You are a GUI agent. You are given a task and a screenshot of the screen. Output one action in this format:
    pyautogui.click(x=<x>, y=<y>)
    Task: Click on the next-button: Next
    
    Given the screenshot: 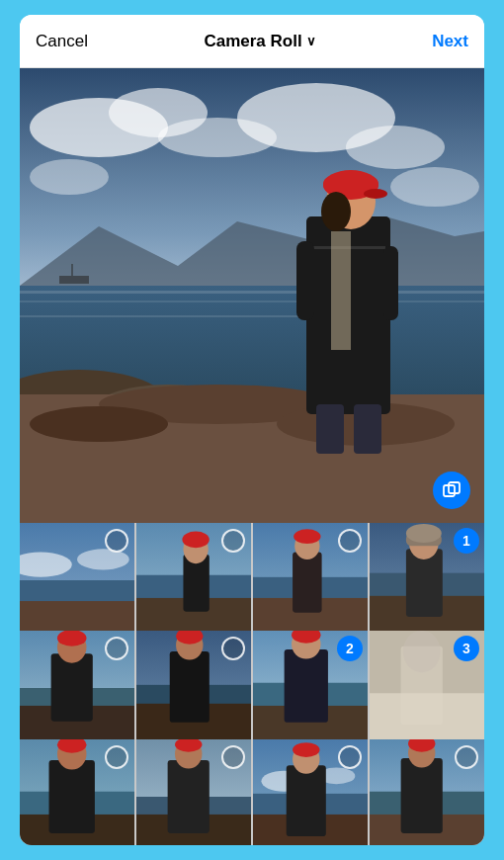 What is the action you would take?
    pyautogui.click(x=451, y=42)
    